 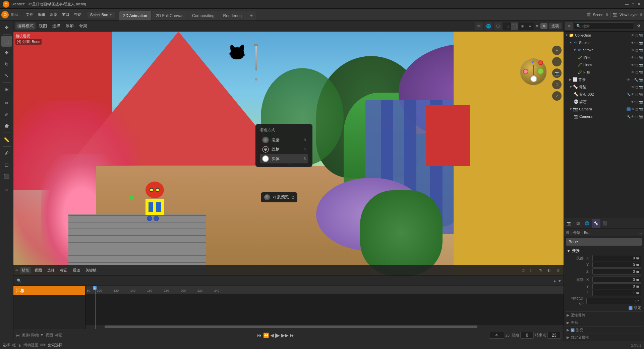 What do you see at coordinates (7, 64) in the screenshot?
I see `tool-rotate: ↻` at bounding box center [7, 64].